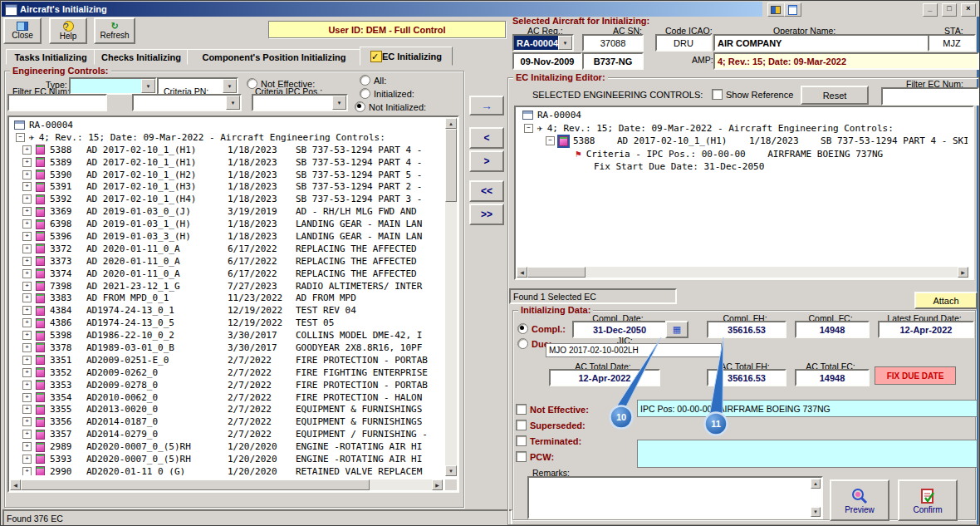 Image resolution: width=980 pixels, height=526 pixels. What do you see at coordinates (233, 322) in the screenshot?
I see `ec-tree-row: +4386AD1974-24-13_0_512/19/2022TEST 05` at bounding box center [233, 322].